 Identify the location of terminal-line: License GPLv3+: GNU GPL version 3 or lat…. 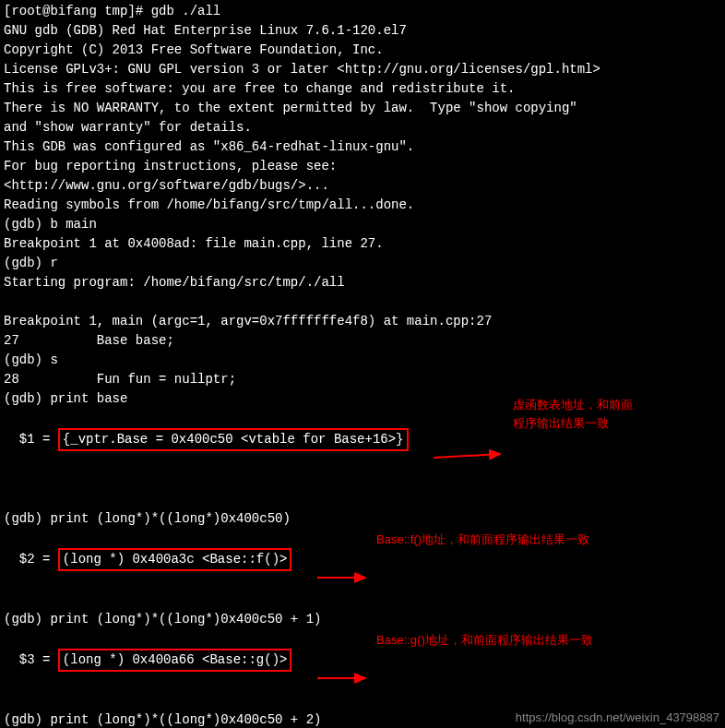
(362, 70).